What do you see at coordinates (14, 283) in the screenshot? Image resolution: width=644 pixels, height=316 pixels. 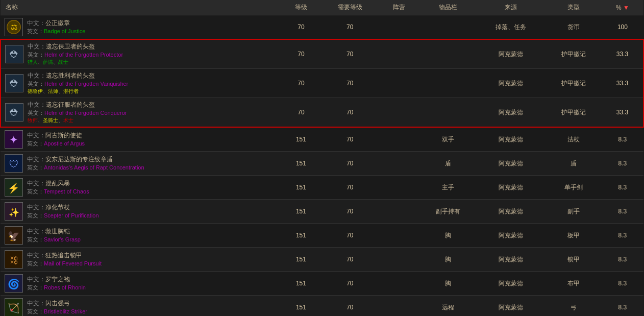 I see `item-icon: 🌀` at bounding box center [14, 283].